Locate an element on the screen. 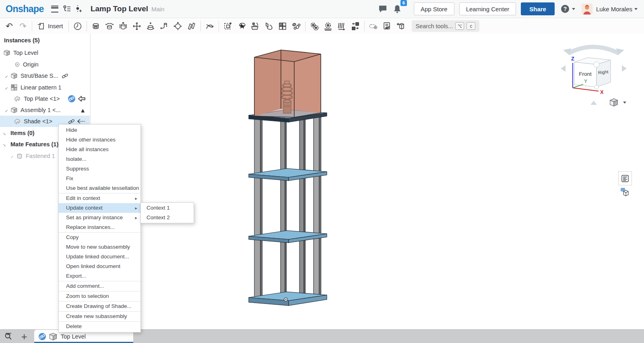 The width and height of the screenshot is (644, 343). insert-part-icon is located at coordinates (255, 26).